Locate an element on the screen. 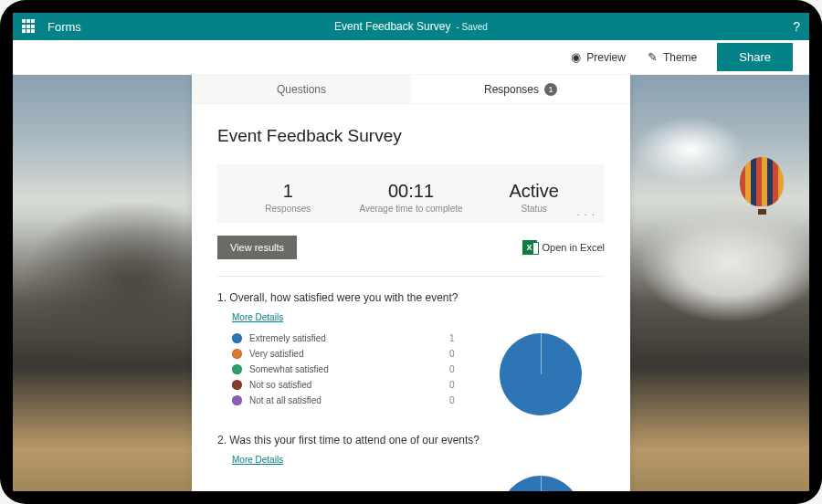 The image size is (822, 504). question-2-legend is located at coordinates (354, 484).